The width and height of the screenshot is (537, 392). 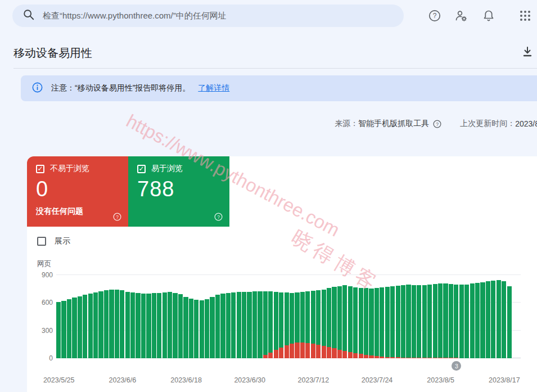 What do you see at coordinates (437, 124) in the screenshot?
I see `source-help-icon: ?` at bounding box center [437, 124].